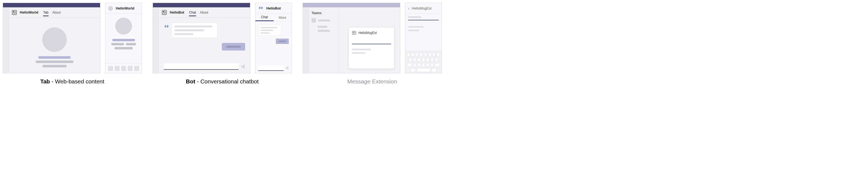  Describe the element at coordinates (314, 20) in the screenshot. I see `team-avatar` at that location.